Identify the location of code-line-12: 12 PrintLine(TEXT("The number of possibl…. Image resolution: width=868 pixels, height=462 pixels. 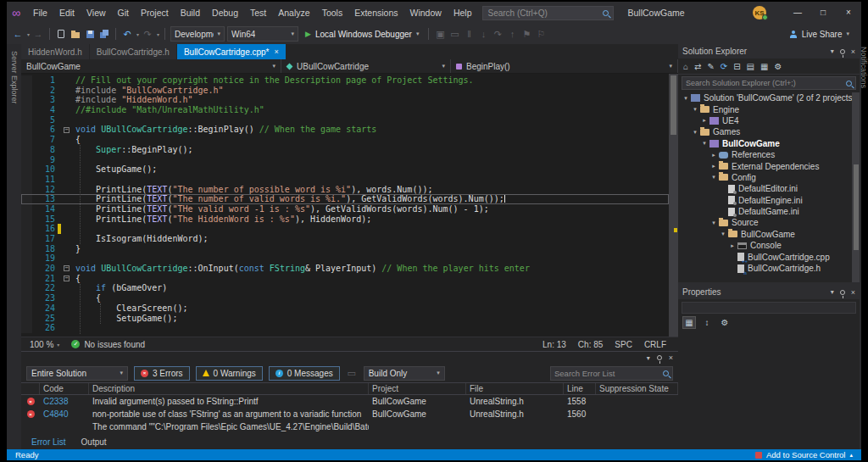
(345, 190).